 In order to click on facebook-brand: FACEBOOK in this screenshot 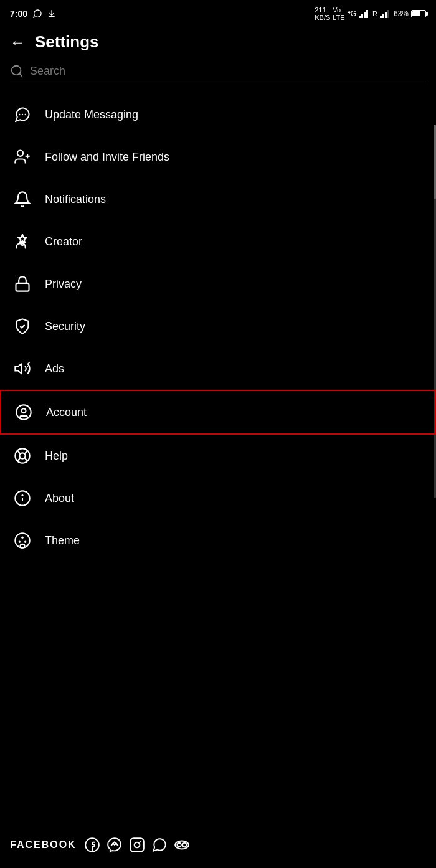, I will do `click(44, 845)`.